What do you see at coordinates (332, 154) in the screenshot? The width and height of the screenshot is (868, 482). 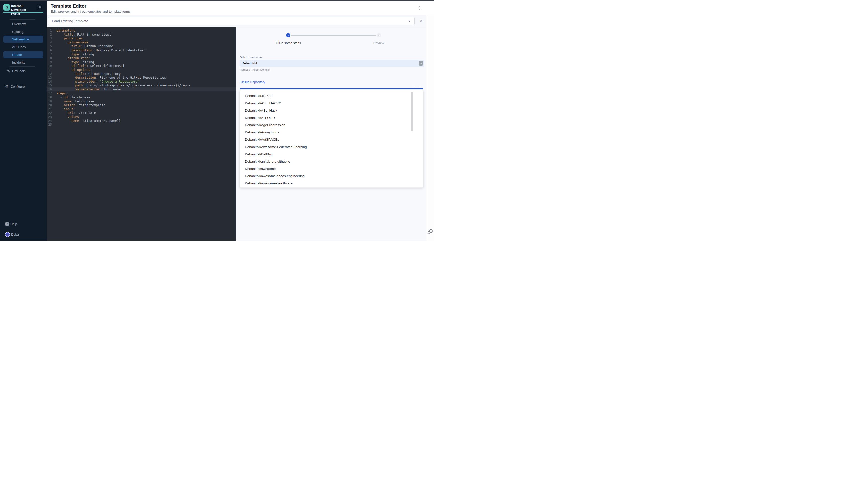 I see `repo-option: Debanitrkl/CellBox` at bounding box center [332, 154].